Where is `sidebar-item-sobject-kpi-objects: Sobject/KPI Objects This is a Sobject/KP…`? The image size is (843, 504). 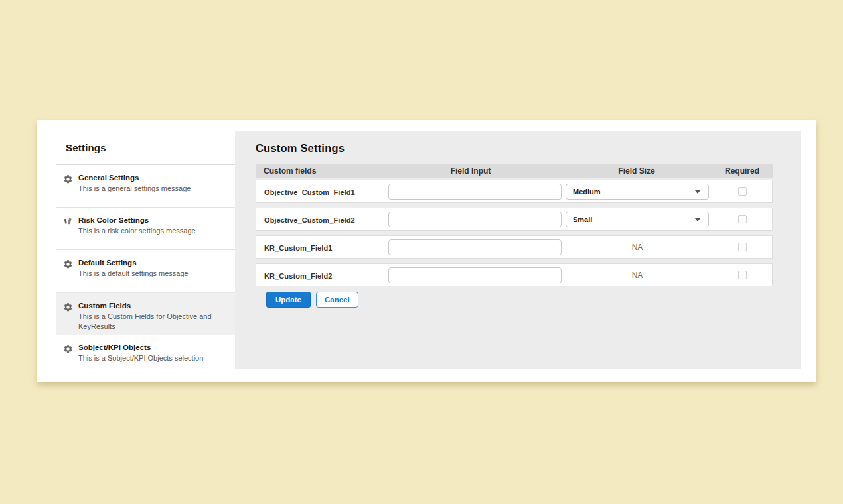
sidebar-item-sobject-kpi-objects: Sobject/KPI Objects This is a Sobject/KP… is located at coordinates (146, 356).